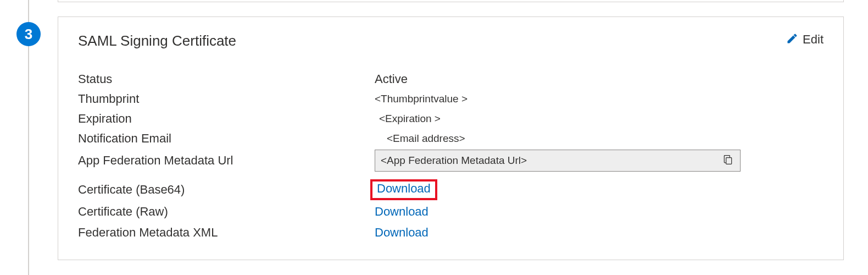 The height and width of the screenshot is (275, 868). I want to click on fed-xml-download-link: Download, so click(402, 233).